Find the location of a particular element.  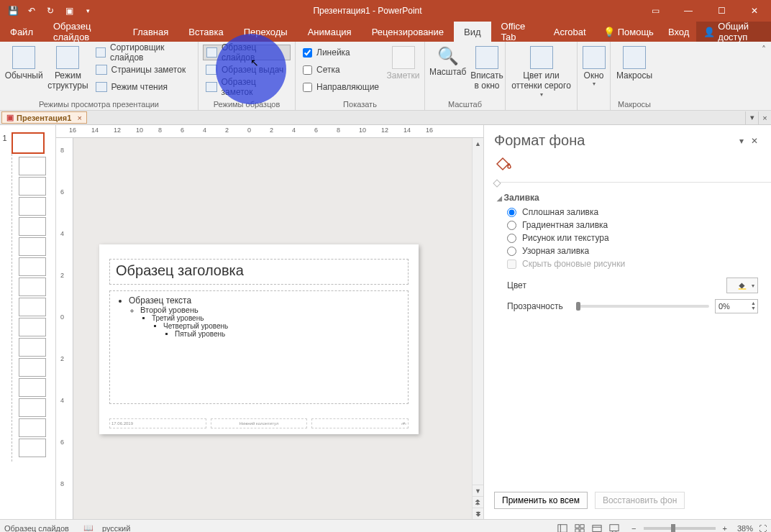

normal-view-button: Обычный is located at coordinates (24, 72).